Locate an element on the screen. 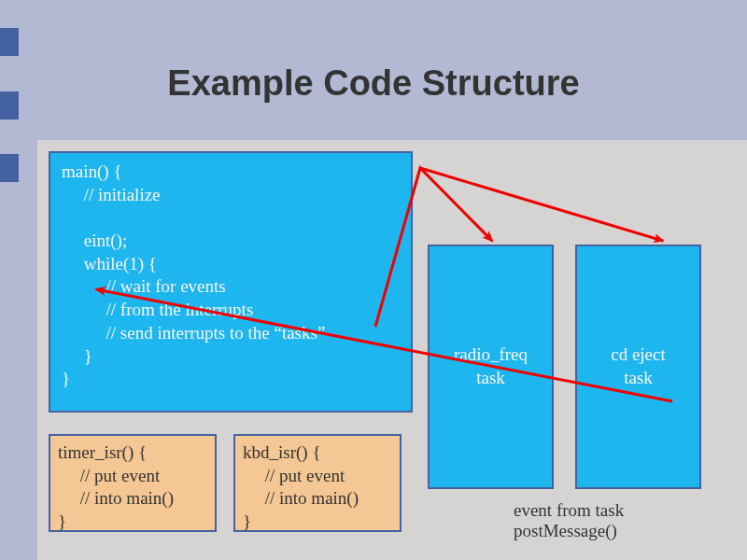 The width and height of the screenshot is (747, 560). task-label: cd eject task is located at coordinates (639, 366).